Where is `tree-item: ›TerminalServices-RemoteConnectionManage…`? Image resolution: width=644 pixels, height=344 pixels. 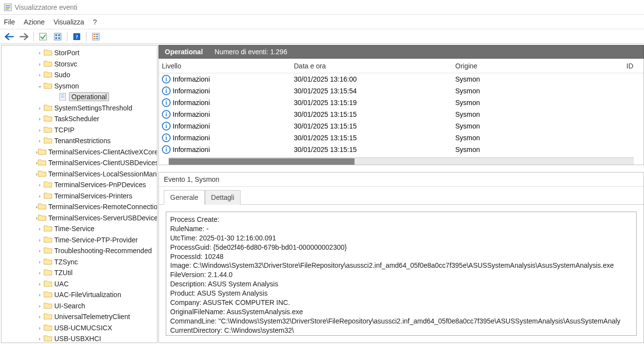 tree-item: ›TerminalServices-RemoteConnectionManage… is located at coordinates (79, 207).